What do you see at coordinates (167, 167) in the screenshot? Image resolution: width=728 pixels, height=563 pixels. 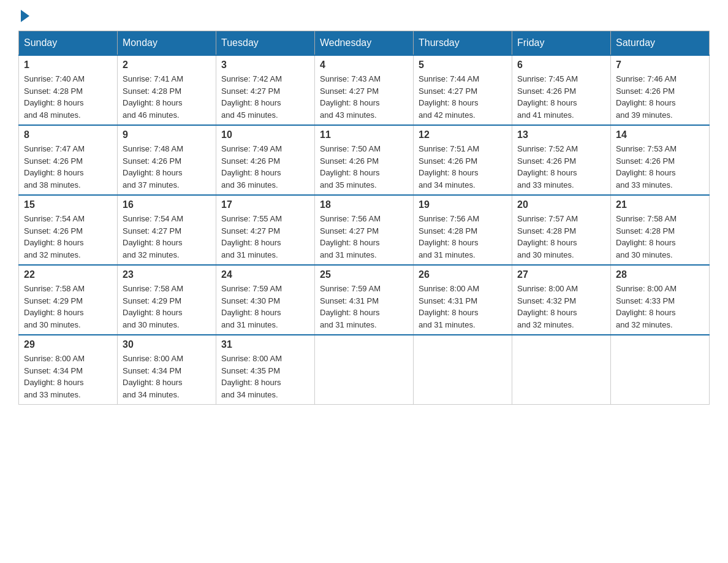 I see `day-info: Sunrise: 7:48 AMSunset: 4:26 PMDaylight:…` at bounding box center [167, 167].